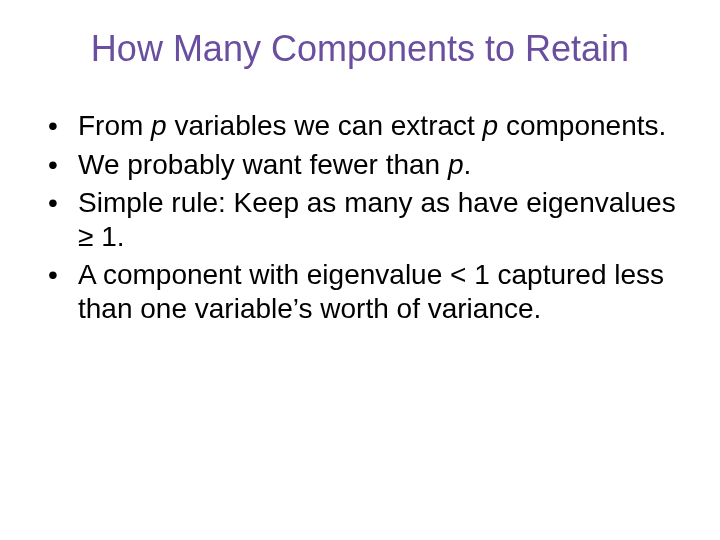 The width and height of the screenshot is (720, 540). Describe the element at coordinates (369, 165) in the screenshot. I see `list-item: We probably want fewer than p.` at that location.